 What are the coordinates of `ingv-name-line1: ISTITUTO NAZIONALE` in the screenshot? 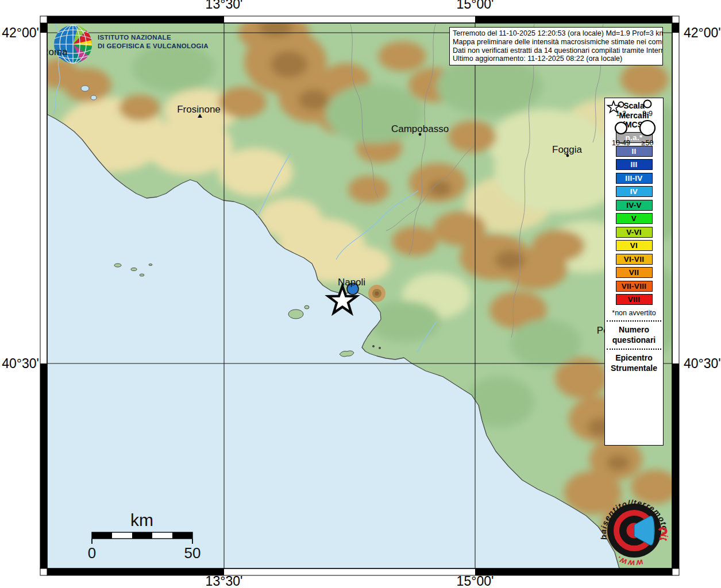 It's located at (134, 37).